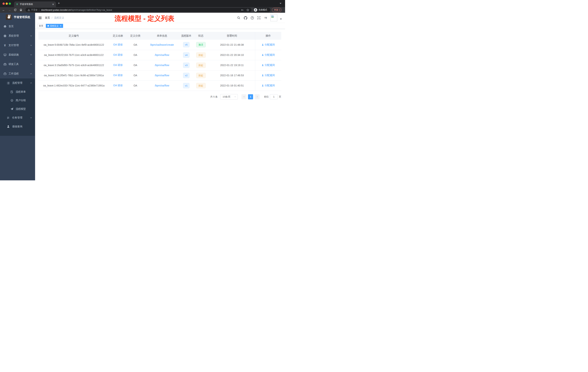 This screenshot has height=372, width=588. I want to click on github-icon, so click(245, 18).